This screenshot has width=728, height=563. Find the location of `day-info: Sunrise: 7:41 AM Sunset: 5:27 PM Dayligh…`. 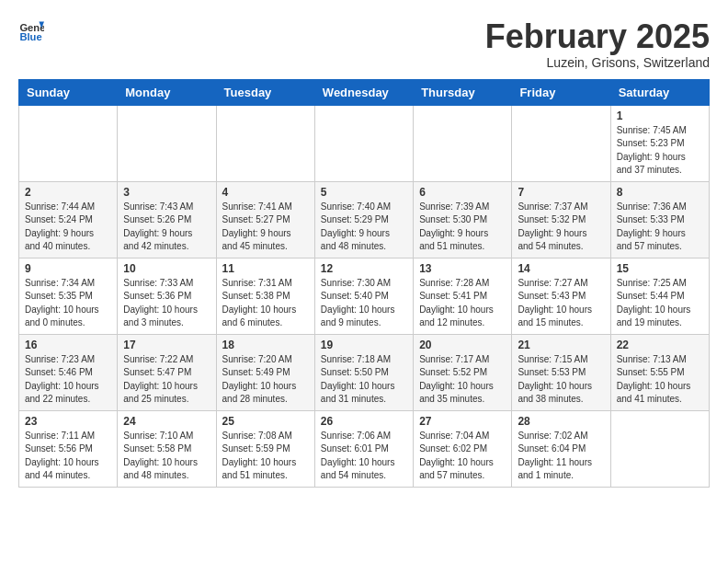

day-info: Sunrise: 7:41 AM Sunset: 5:27 PM Dayligh… is located at coordinates (266, 227).